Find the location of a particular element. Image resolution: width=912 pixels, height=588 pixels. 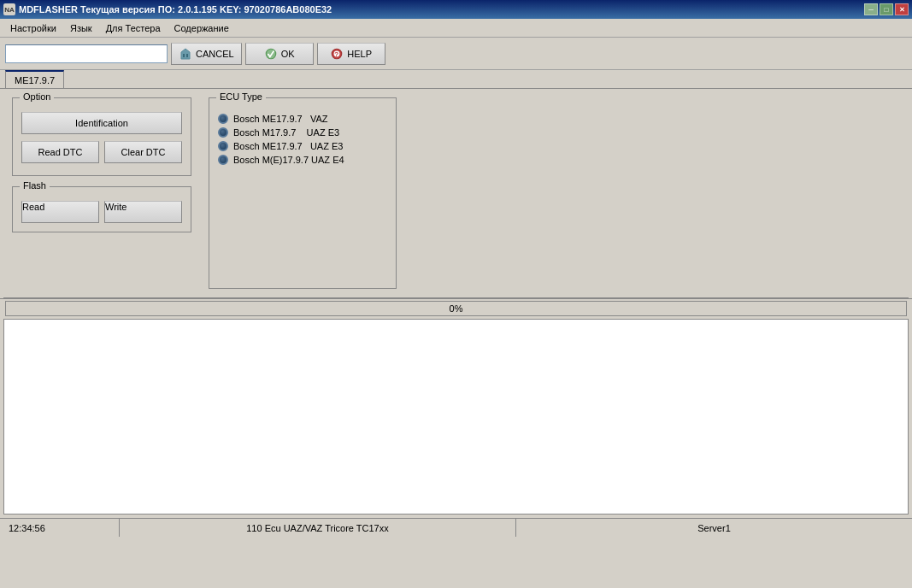

ecu-option-1: Bosch M17.9.7 UAZ E3 is located at coordinates (303, 132).